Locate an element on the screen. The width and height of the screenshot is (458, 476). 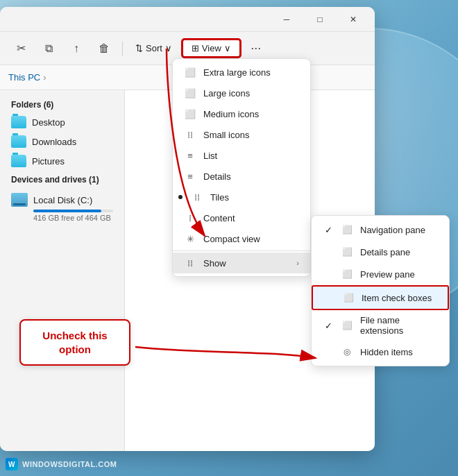
show-preview-pane: ⬜ Preview pane is located at coordinates (380, 274).